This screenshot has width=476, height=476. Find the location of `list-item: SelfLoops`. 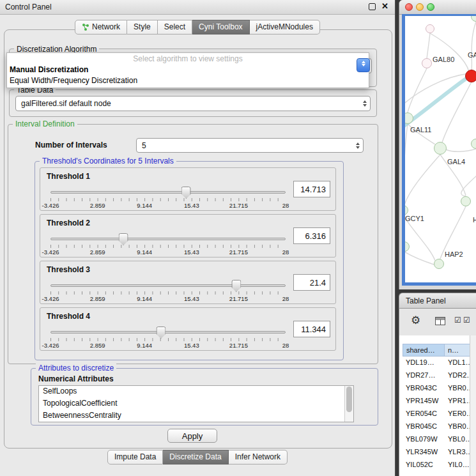

list-item: SelfLoops is located at coordinates (196, 392).